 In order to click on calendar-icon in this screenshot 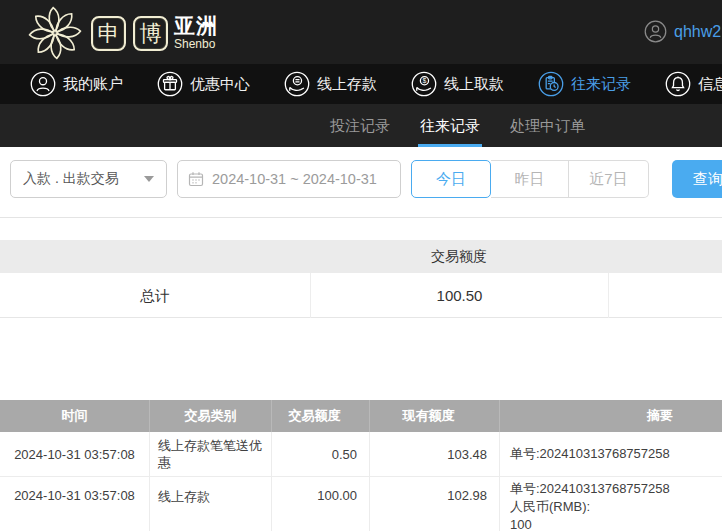, I will do `click(196, 179)`.